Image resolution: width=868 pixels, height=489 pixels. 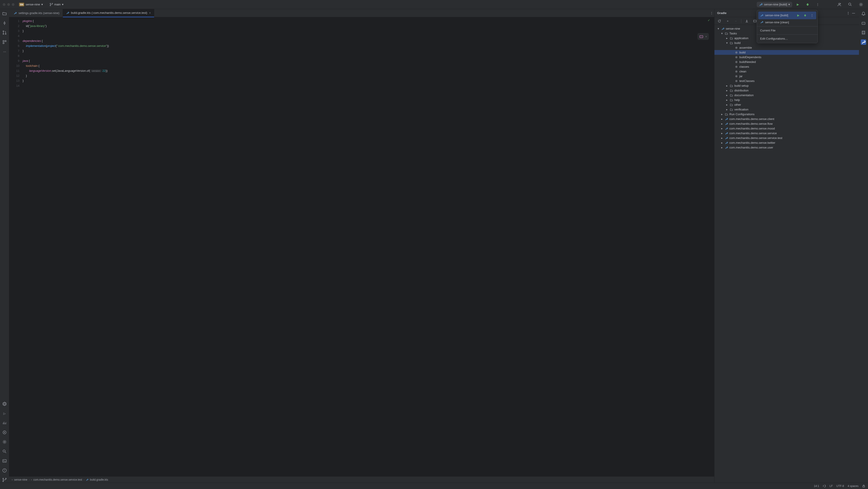 What do you see at coordinates (864, 486) in the screenshot?
I see `readonly-lock-icon` at bounding box center [864, 486].